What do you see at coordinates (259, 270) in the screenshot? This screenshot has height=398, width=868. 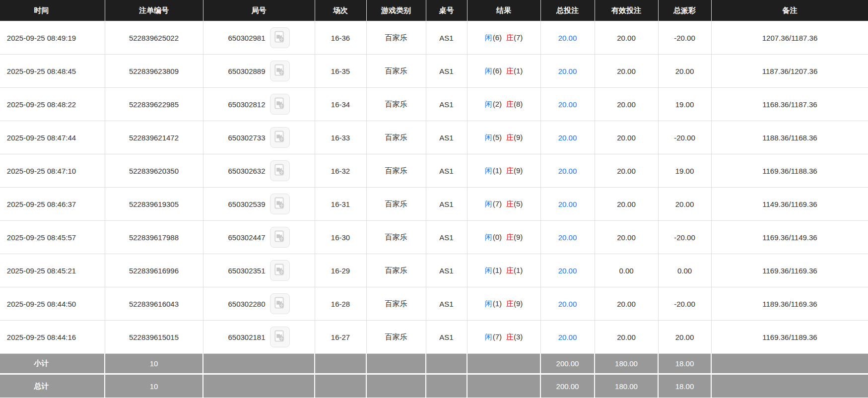 I see `round-cell-content: 650302351` at bounding box center [259, 270].